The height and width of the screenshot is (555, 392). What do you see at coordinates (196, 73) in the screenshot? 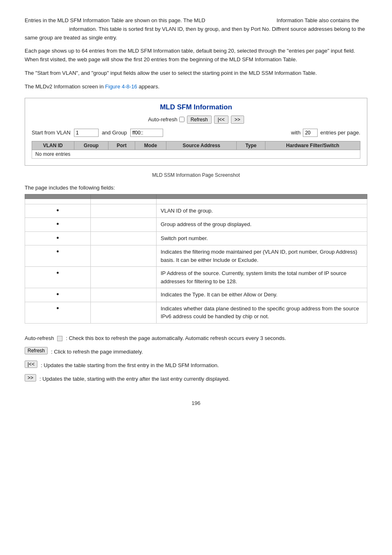
I see `intro-para3: The "Start from VLAN", and "group" input…` at bounding box center [196, 73].